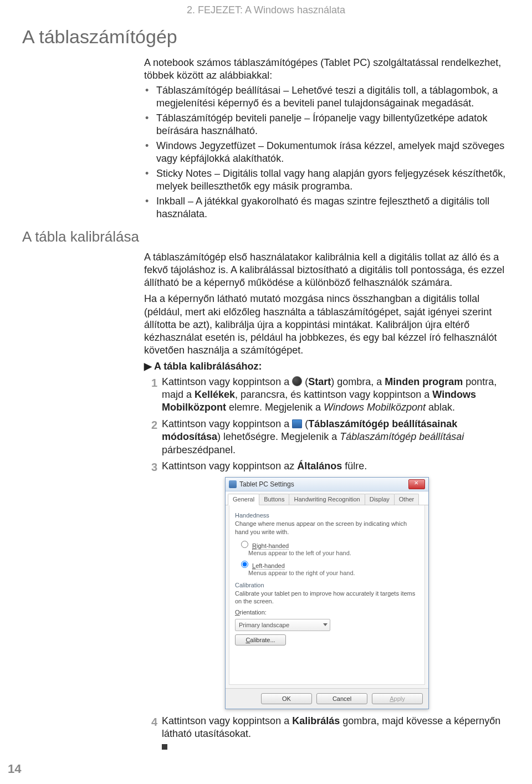  Describe the element at coordinates (329, 544) in the screenshot. I see `right-handed-radio-row: Right-handed` at that location.